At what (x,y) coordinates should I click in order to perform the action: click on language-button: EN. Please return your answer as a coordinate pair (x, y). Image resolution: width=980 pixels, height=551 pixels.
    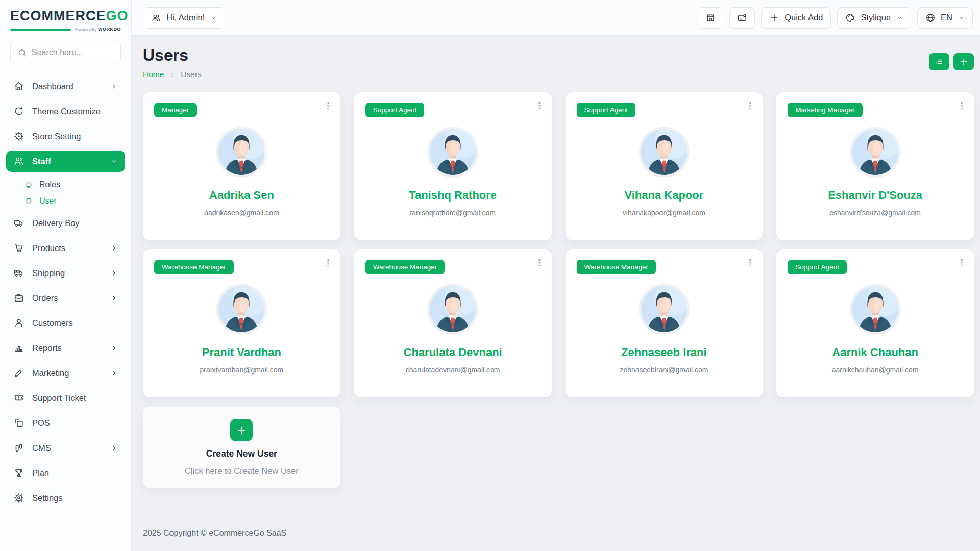
    Looking at the image, I should click on (945, 18).